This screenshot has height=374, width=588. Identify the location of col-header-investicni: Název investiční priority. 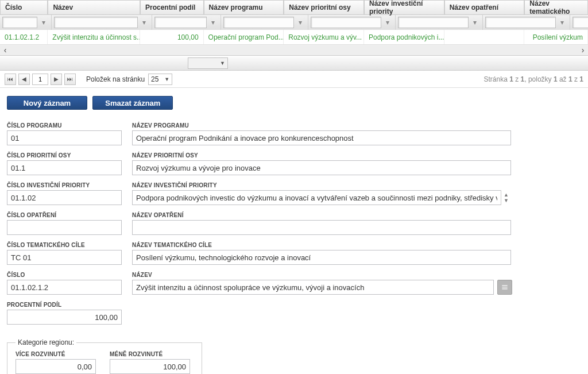
(404, 7).